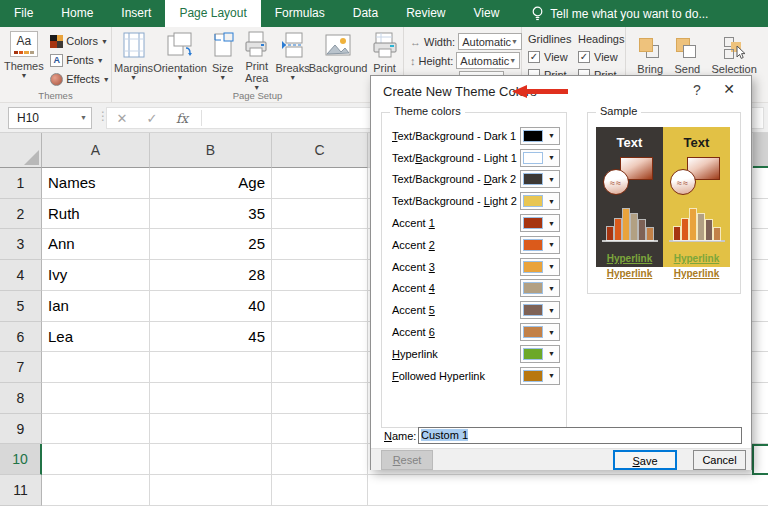 Image resolution: width=768 pixels, height=506 pixels. Describe the element at coordinates (96, 306) in the screenshot. I see `cell-a5: Ian` at that location.